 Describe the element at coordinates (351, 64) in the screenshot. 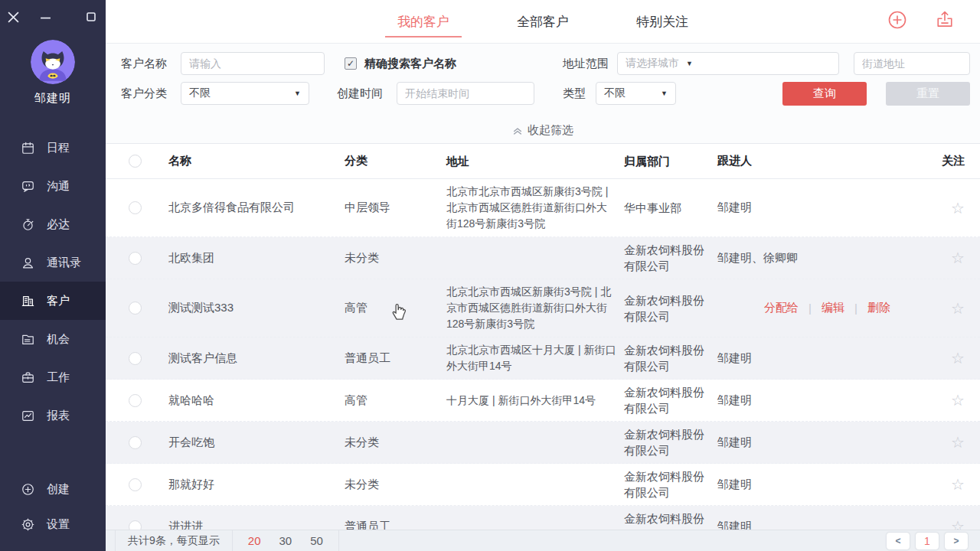

I see `exact-search-checkbox: ✓` at that location.